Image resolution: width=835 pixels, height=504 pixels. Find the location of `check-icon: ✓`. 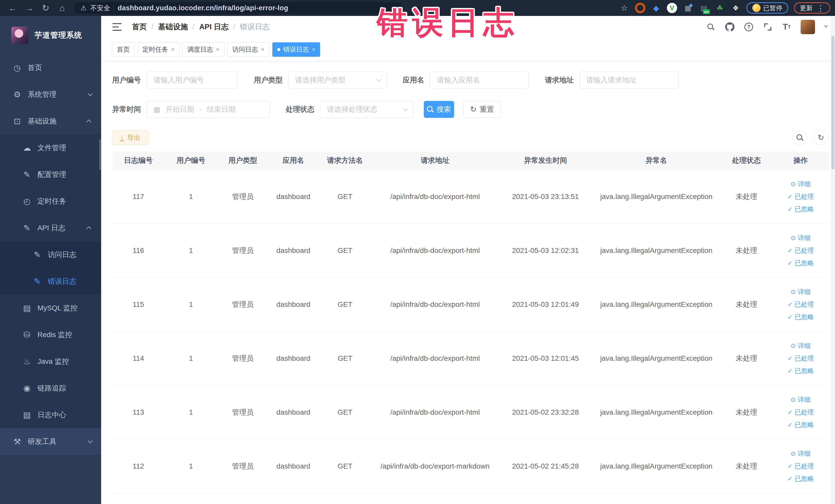

check-icon: ✓ is located at coordinates (790, 304).